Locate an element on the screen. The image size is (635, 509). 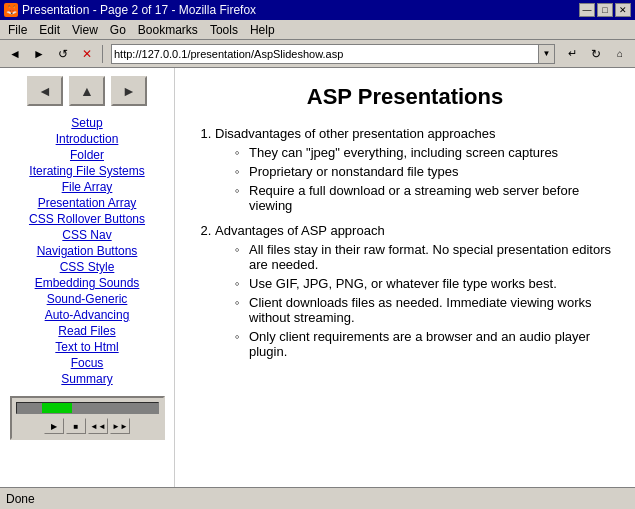
window-title: Presentation - Page 2 of 17 - Mozilla Fi… is located at coordinates (139, 10).